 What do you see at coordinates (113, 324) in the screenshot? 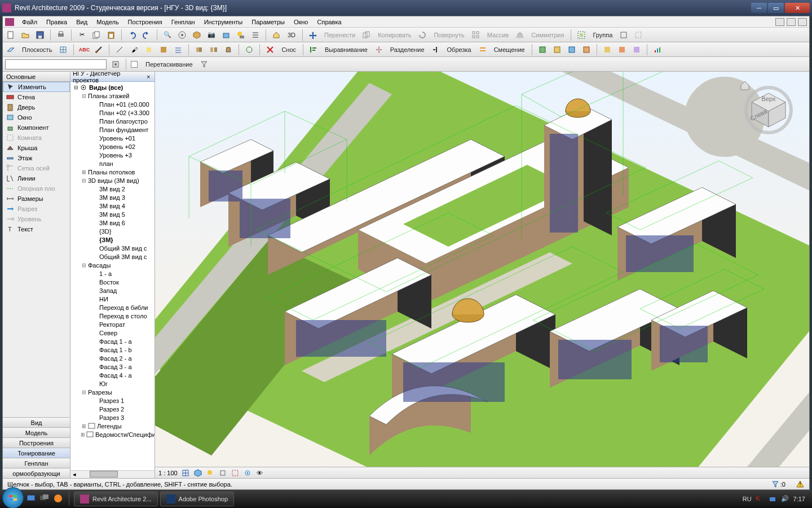
I see `tree-node: Ректорат` at bounding box center [113, 324].